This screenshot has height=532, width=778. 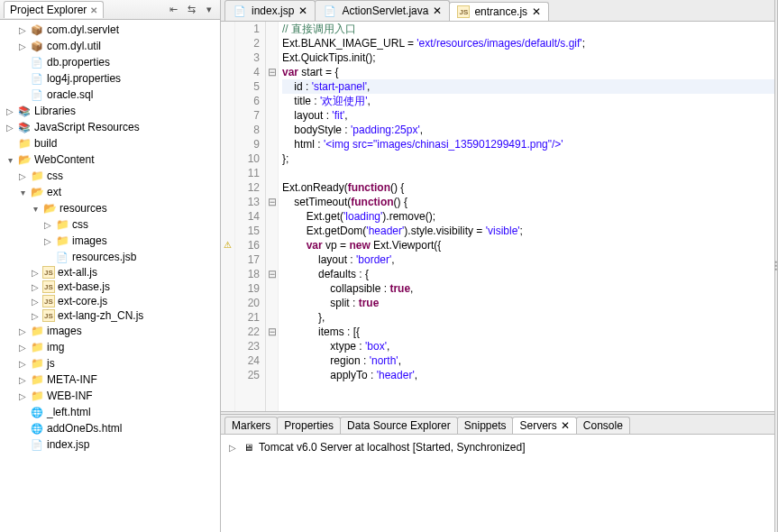 I want to click on editor-tab: index.jsp✕, so click(x=270, y=11).